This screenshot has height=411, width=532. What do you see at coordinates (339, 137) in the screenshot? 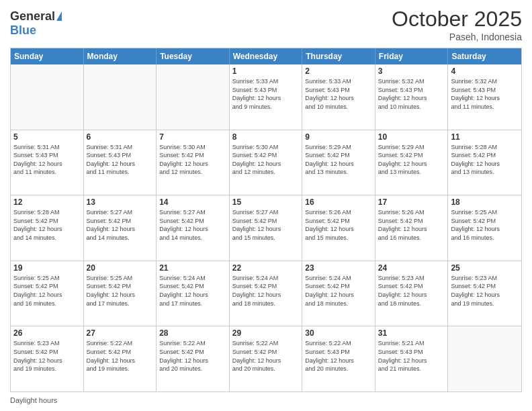
I see `day-number: 9` at bounding box center [339, 137].